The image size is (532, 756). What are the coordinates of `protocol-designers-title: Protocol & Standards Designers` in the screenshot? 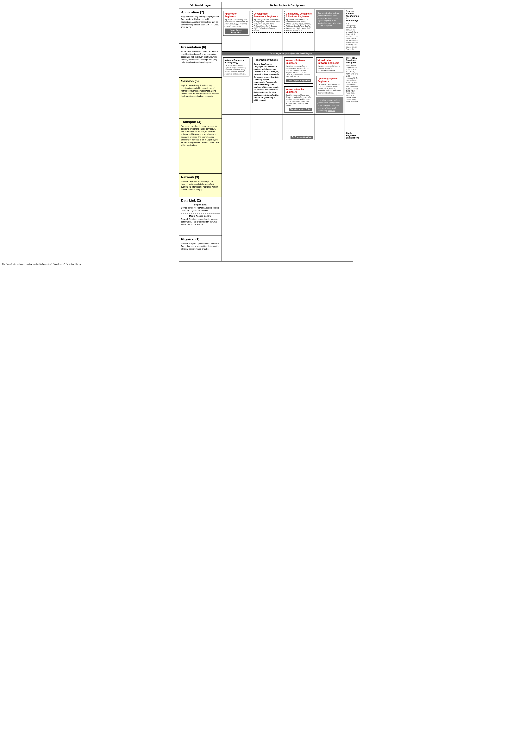 It's located at (353, 60).